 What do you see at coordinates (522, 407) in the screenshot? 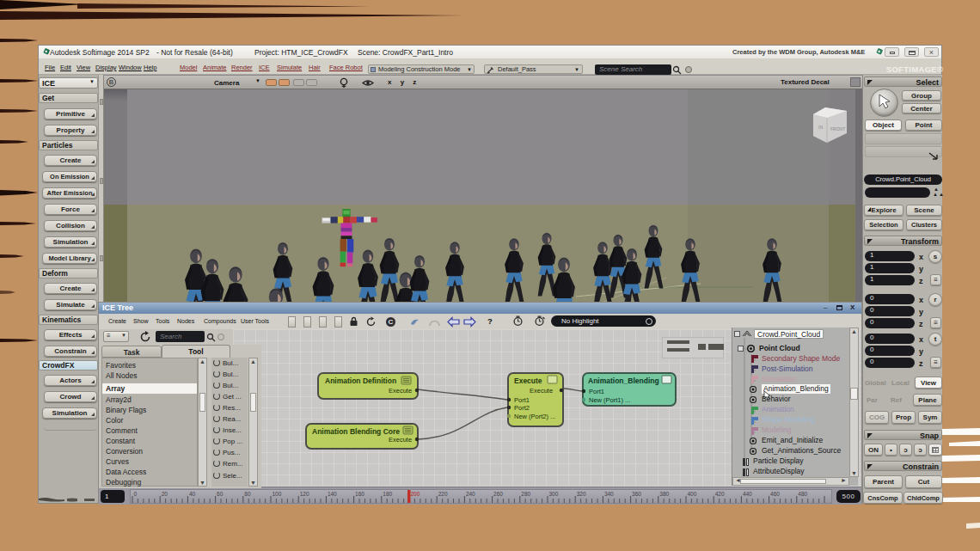
I see `svg-text: Port2` at bounding box center [522, 407].